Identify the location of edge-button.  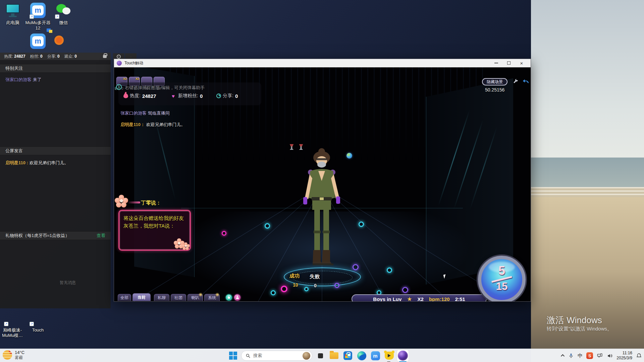
(362, 356).